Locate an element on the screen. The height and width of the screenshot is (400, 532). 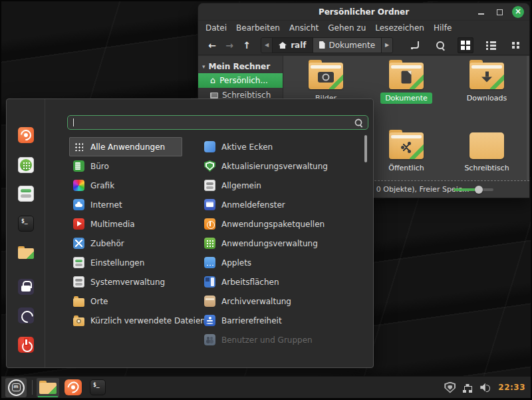
menu-search-input is located at coordinates (218, 122).